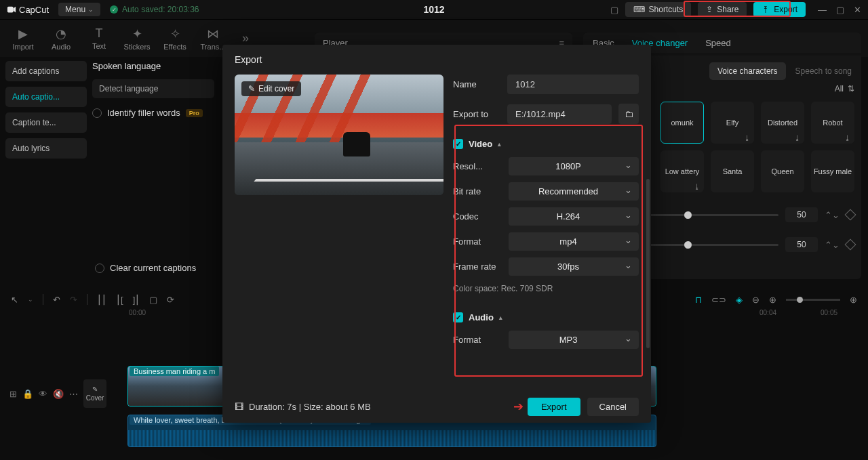 This screenshot has width=868, height=460. What do you see at coordinates (840, 9) in the screenshot?
I see `maximize-icon: ▢` at bounding box center [840, 9].